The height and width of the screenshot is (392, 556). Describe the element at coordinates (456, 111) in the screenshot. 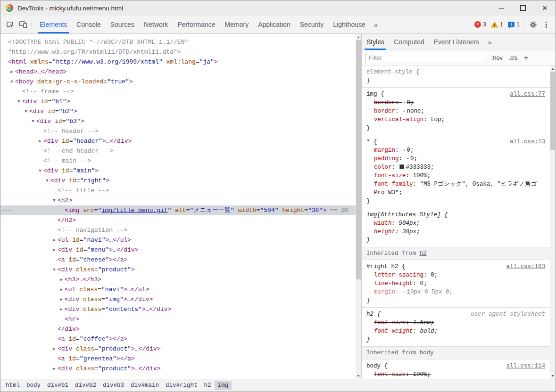

I see `css-declaration: border: ▸none;` at that location.